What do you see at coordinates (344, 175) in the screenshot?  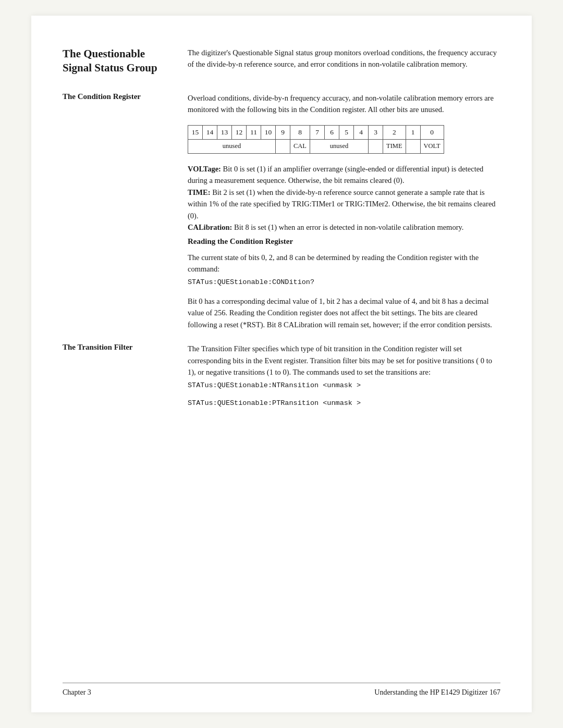 I see `voltage-paragraph: VOLTage: Bit 0 is set (1) if an amplifie…` at bounding box center [344, 175].